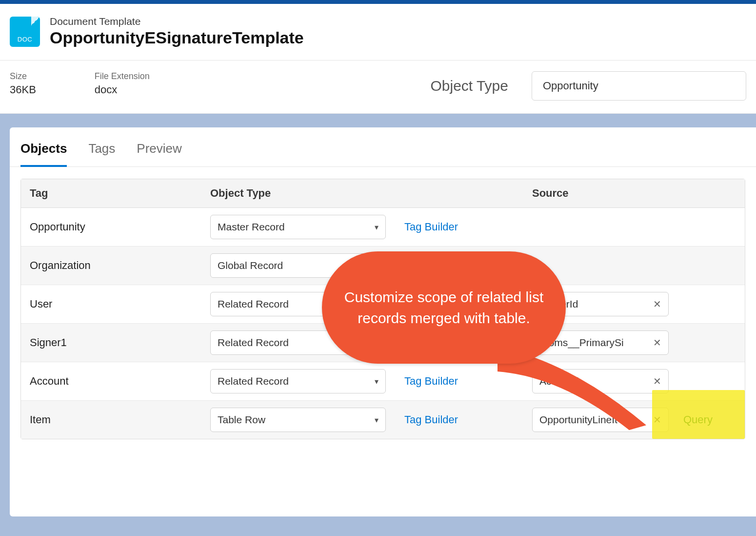 The height and width of the screenshot is (536, 756). What do you see at coordinates (378, 32) in the screenshot?
I see `page-header: DOC Document Template OpportunityESignat…` at bounding box center [378, 32].